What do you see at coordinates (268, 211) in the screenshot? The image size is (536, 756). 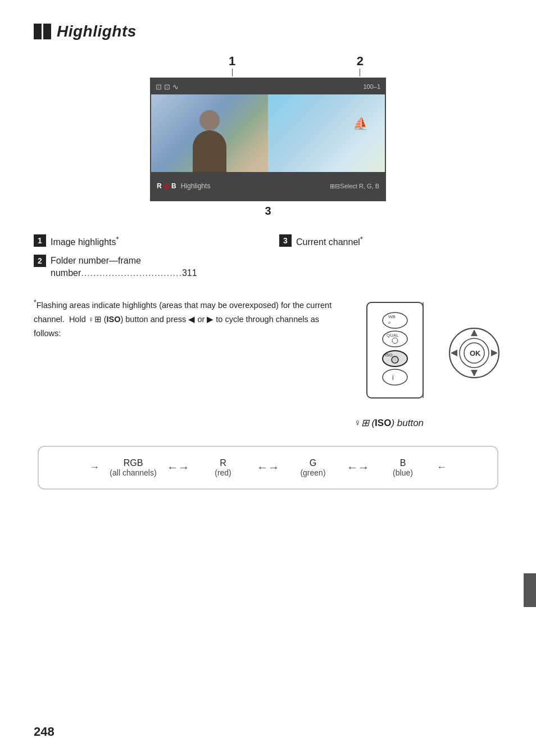 I see `label-3-bottom: 3` at bounding box center [268, 211].